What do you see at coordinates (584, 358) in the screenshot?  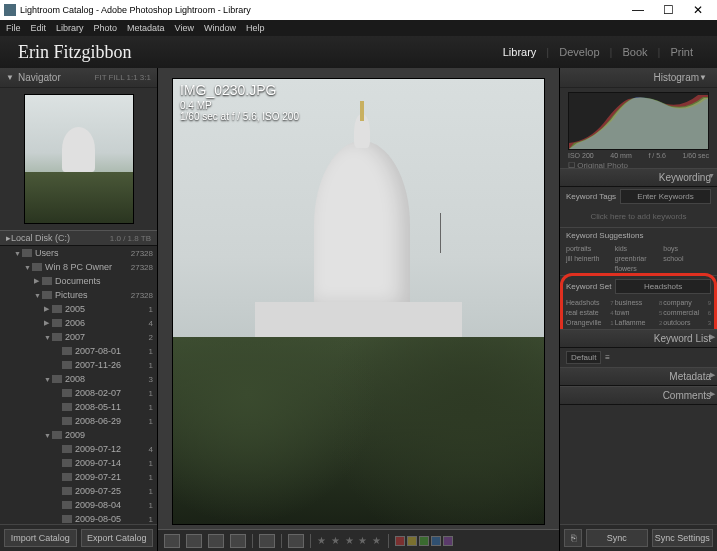 I see `metadata-preset-dropdown: Default` at bounding box center [584, 358].